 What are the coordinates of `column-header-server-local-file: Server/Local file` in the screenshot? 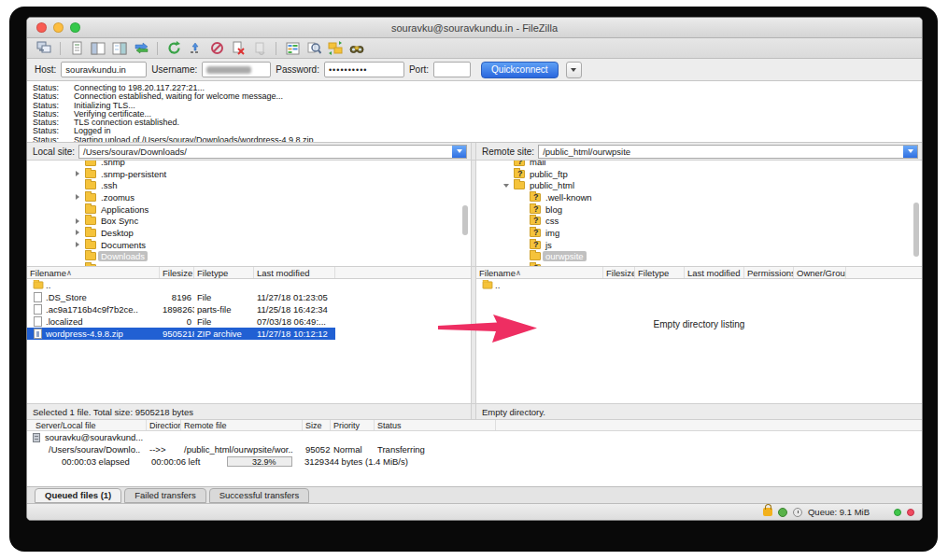 It's located at (90, 426).